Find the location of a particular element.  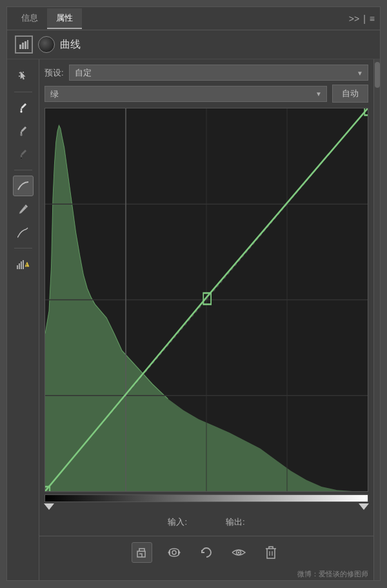

adj-header: 曲线 is located at coordinates (194, 45).